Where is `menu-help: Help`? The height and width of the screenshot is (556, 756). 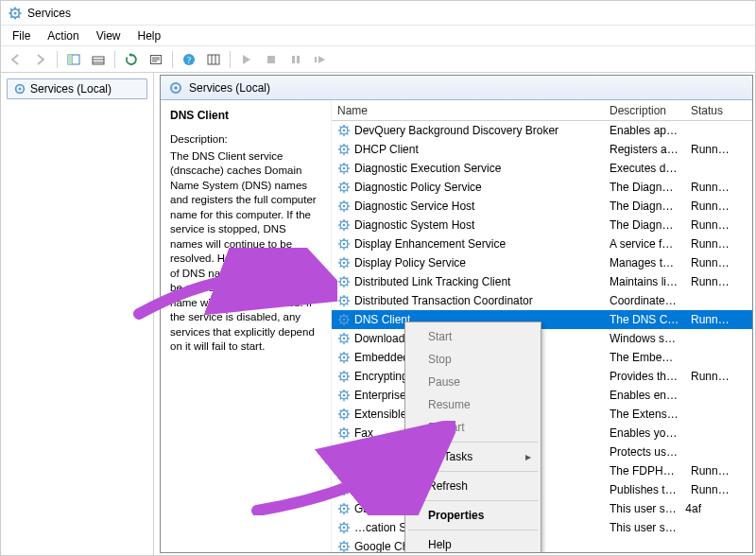
menu-help: Help is located at coordinates (149, 36).